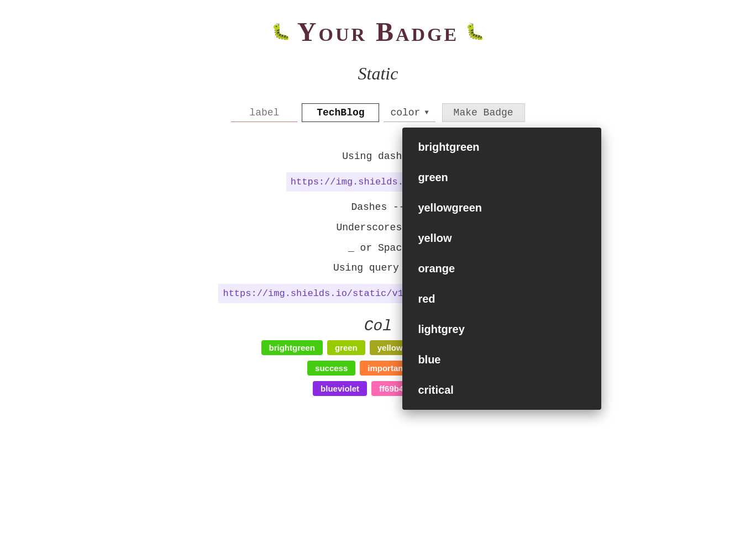 The width and height of the screenshot is (756, 560). Describe the element at coordinates (340, 113) in the screenshot. I see `value-input` at that location.